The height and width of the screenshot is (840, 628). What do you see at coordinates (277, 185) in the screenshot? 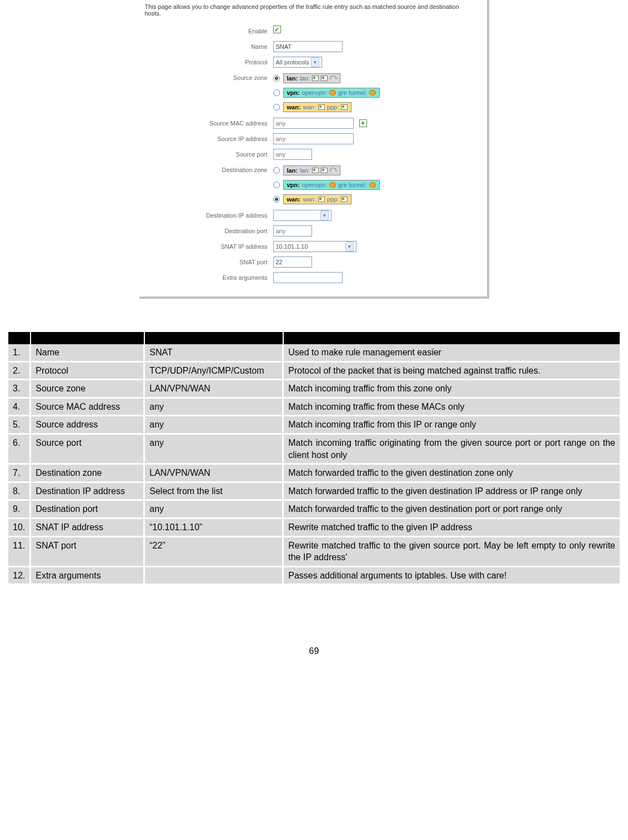
I see `dest-zone-radio-vpn` at bounding box center [277, 185].